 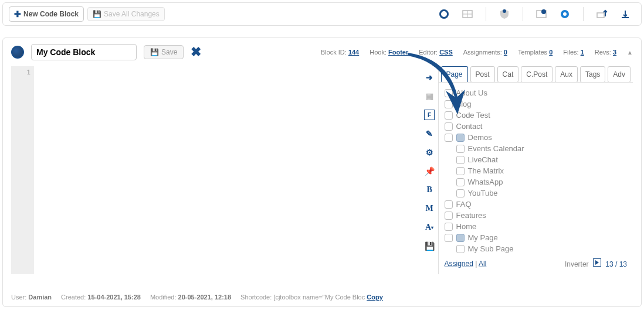 What do you see at coordinates (446, 52) in the screenshot?
I see `editor-link: CSS` at bounding box center [446, 52].